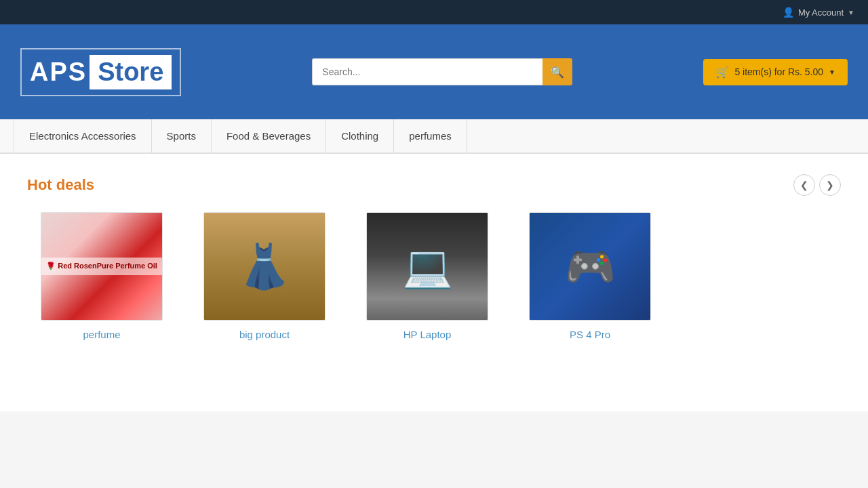  I want to click on hot-deals-title: Hot deals, so click(61, 185).